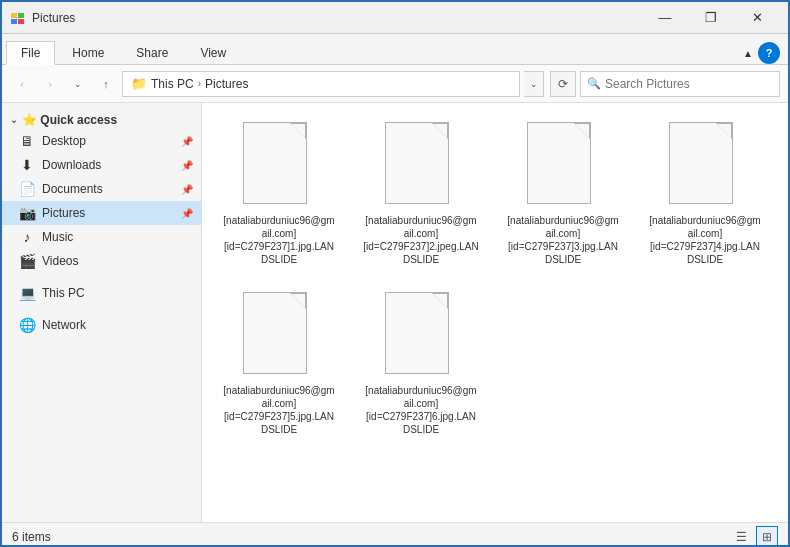 This screenshot has height=547, width=790. What do you see at coordinates (27, 293) in the screenshot?
I see `thispc-icon: 💻` at bounding box center [27, 293].